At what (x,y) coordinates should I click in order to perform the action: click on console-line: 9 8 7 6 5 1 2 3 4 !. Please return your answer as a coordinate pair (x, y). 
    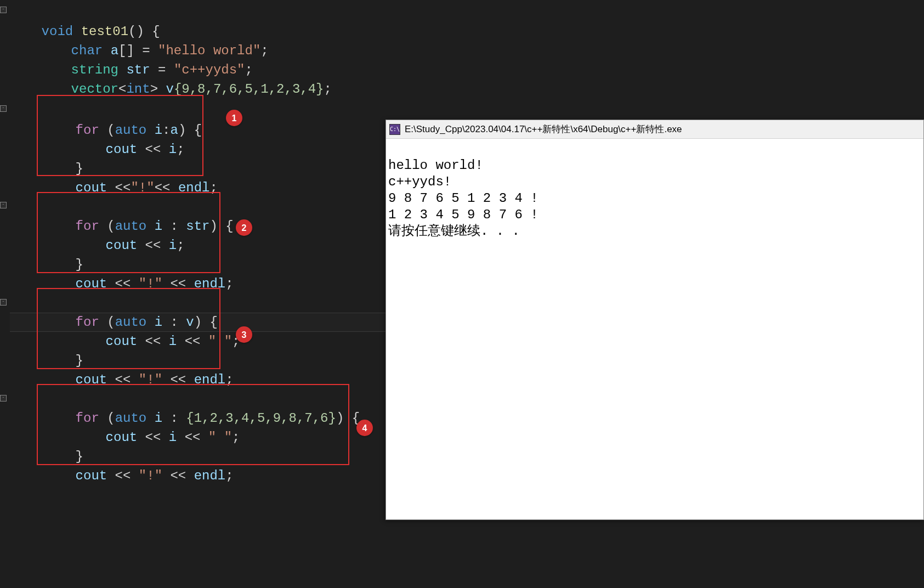
    Looking at the image, I should click on (463, 199).